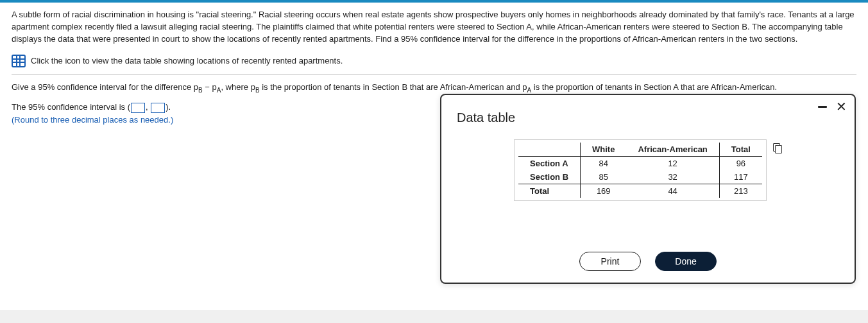 This screenshot has width=868, height=323. I want to click on ci-upper-input, so click(158, 108).